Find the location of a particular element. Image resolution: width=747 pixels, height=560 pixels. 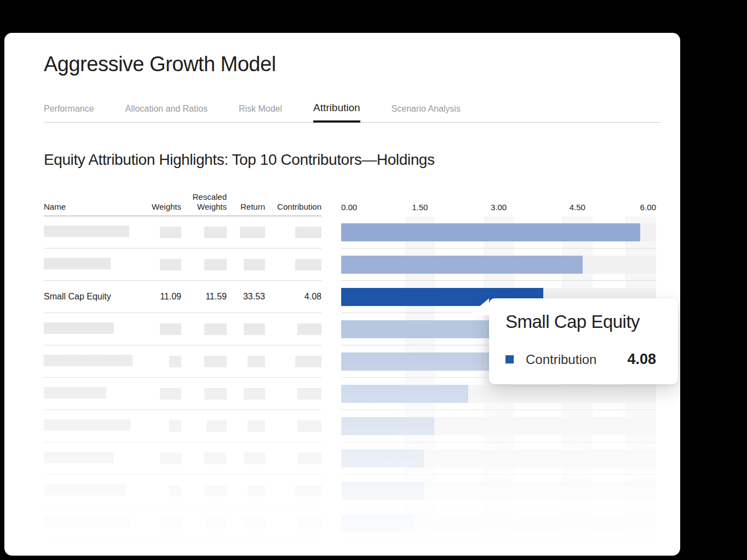

tooltip-metric-label: Contribution is located at coordinates (561, 360).